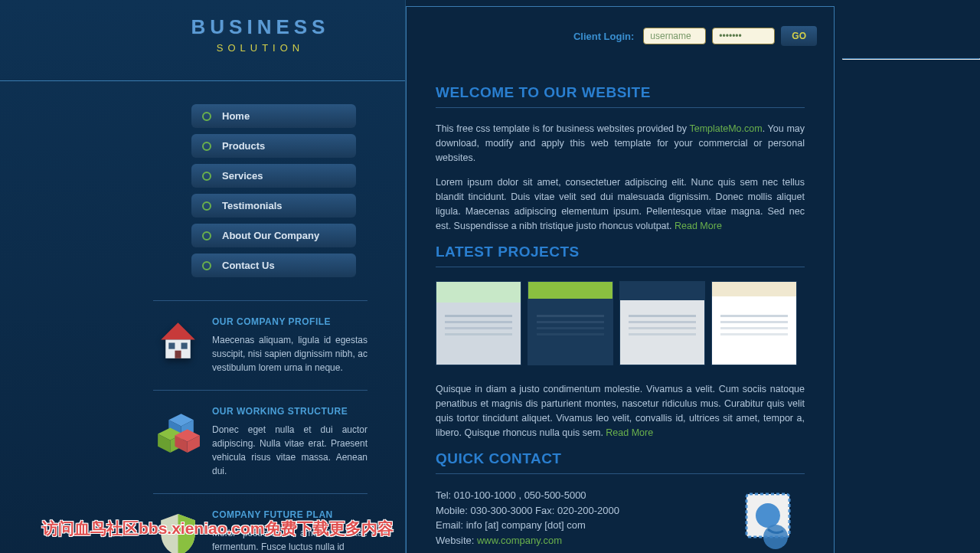 This screenshot has height=553, width=980. Describe the element at coordinates (603, 37) in the screenshot. I see `login-label: Client Login:` at that location.